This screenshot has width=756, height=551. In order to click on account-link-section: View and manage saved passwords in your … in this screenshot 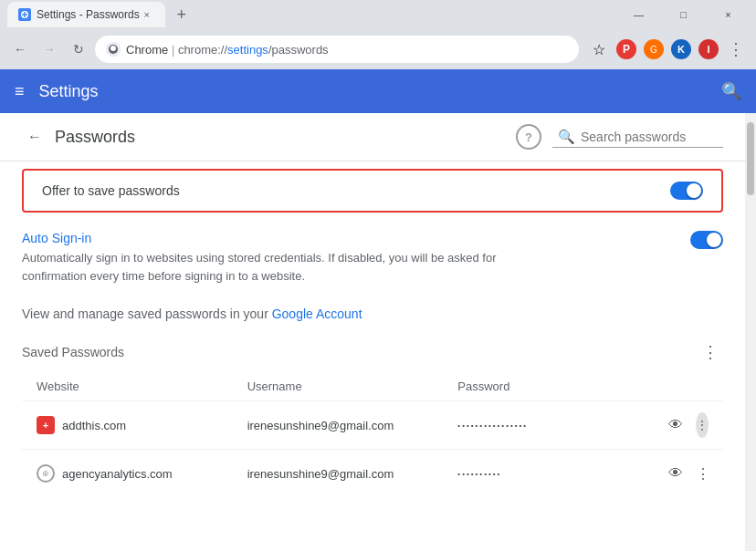, I will do `click(373, 314)`.